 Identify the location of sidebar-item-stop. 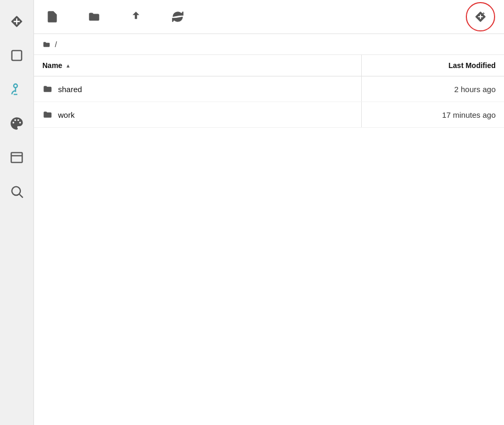
(17, 55).